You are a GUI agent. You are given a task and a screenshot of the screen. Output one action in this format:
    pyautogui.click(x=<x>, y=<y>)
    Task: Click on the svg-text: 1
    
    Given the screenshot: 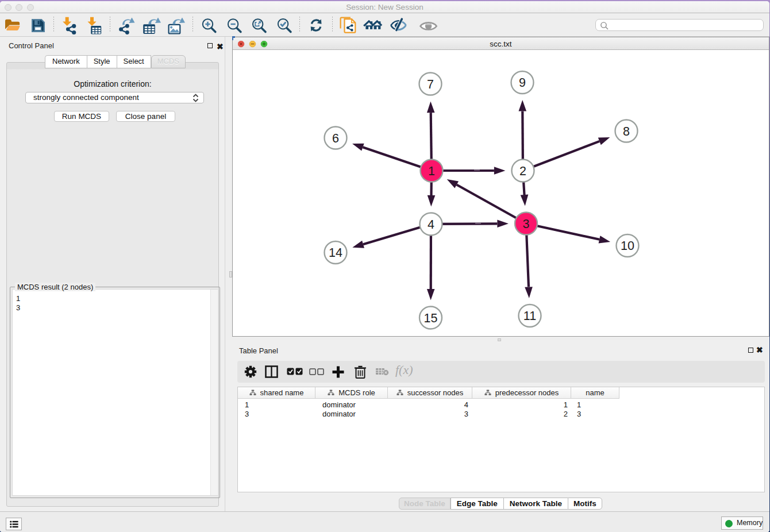 What is the action you would take?
    pyautogui.click(x=432, y=171)
    